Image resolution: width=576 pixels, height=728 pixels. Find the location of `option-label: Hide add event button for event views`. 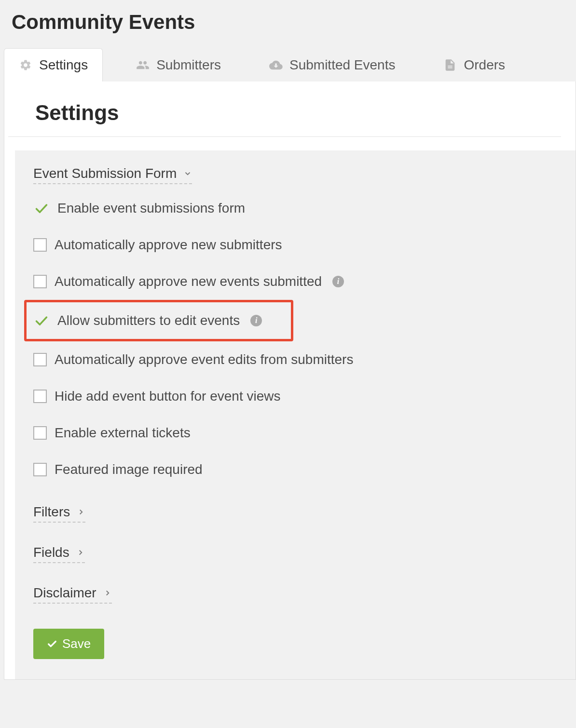

option-label: Hide add event button for event views is located at coordinates (168, 396).